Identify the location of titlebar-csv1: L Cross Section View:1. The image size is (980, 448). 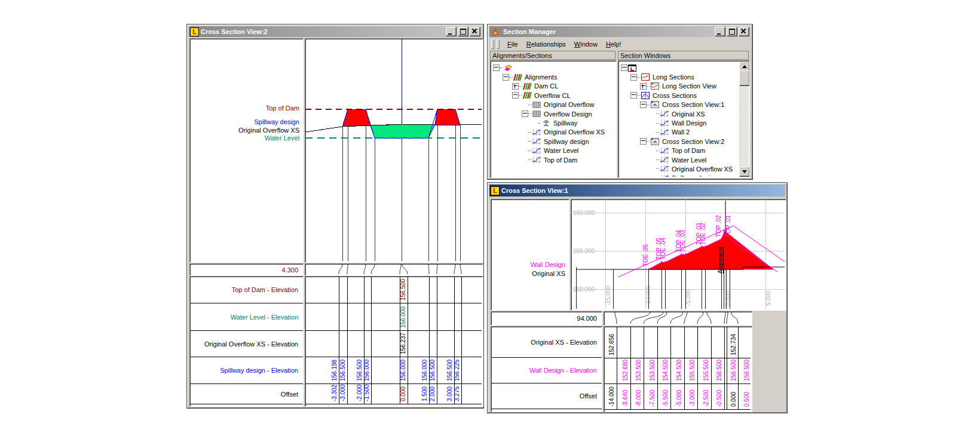
(637, 191).